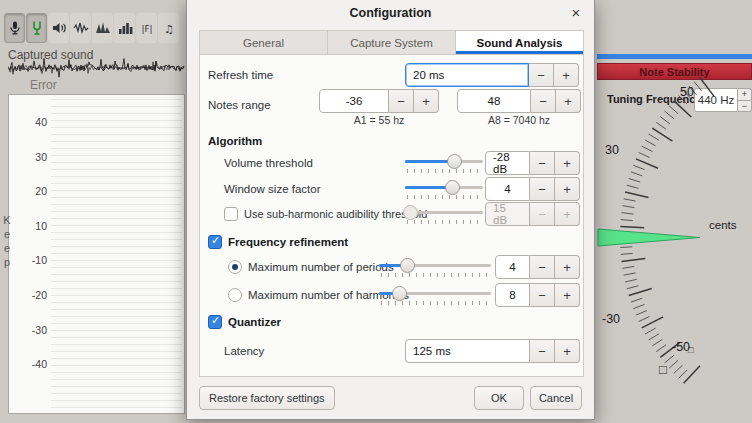 The height and width of the screenshot is (423, 752). I want to click on gauge-label-30: 30, so click(612, 150).